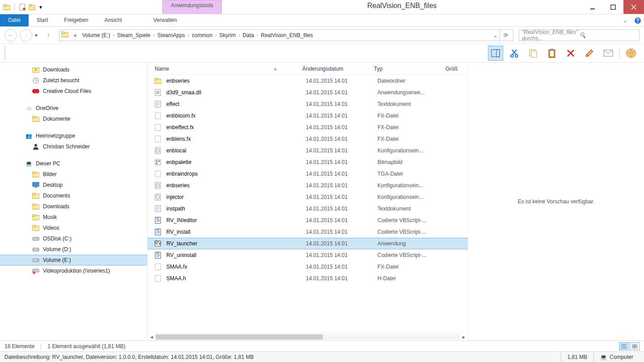 The image size is (644, 362). I want to click on copy-button, so click(533, 53).